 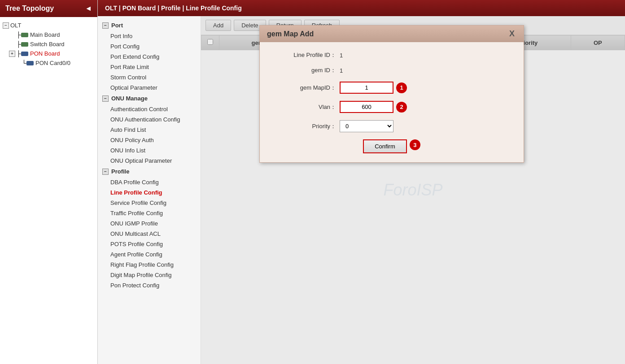 I want to click on vlan-label: Vlan：, so click(x=305, y=107).